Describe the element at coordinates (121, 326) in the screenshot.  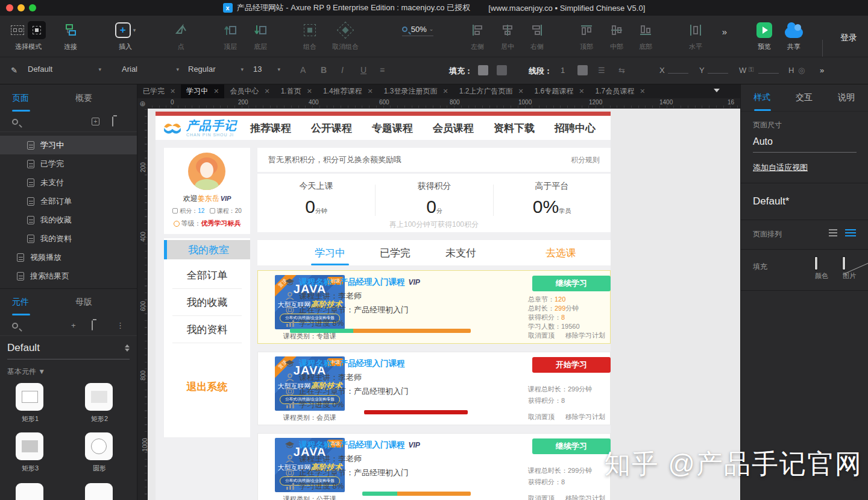
I see `kebab-menu-icon: ⋮` at that location.